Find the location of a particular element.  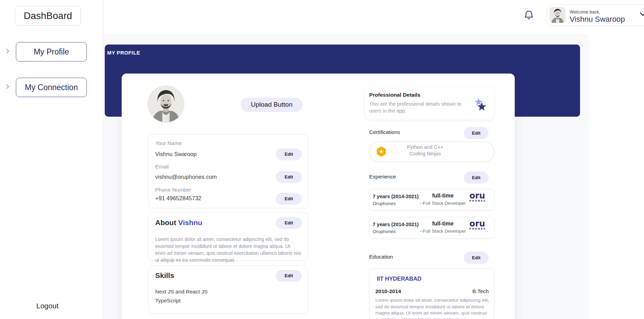

experience-heading: Experience is located at coordinates (383, 177).